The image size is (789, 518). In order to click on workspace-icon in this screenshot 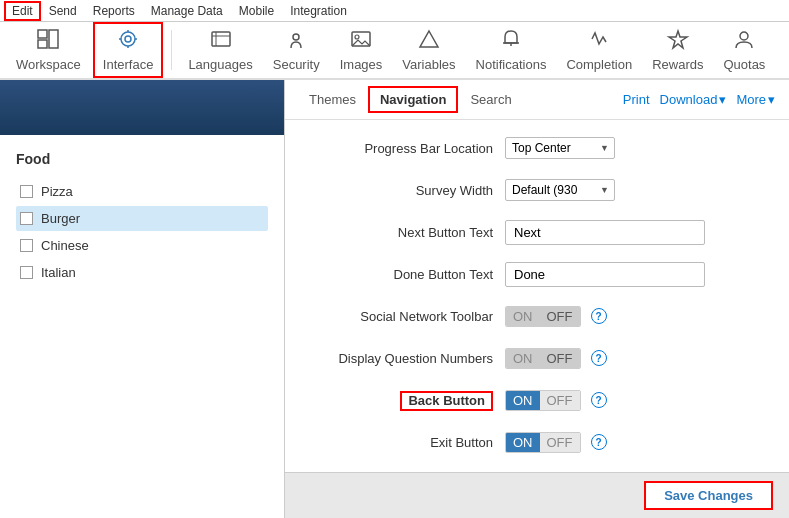, I will do `click(48, 42)`.